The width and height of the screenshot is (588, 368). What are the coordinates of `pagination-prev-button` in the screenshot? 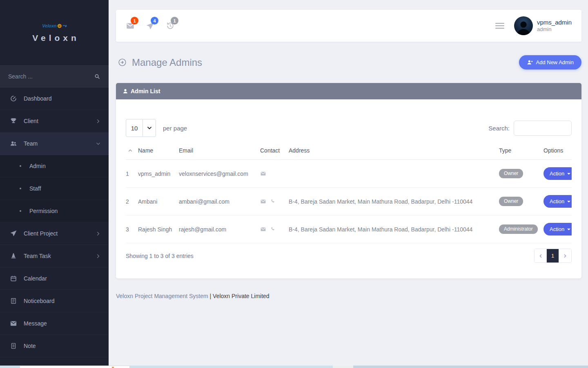 It's located at (541, 256).